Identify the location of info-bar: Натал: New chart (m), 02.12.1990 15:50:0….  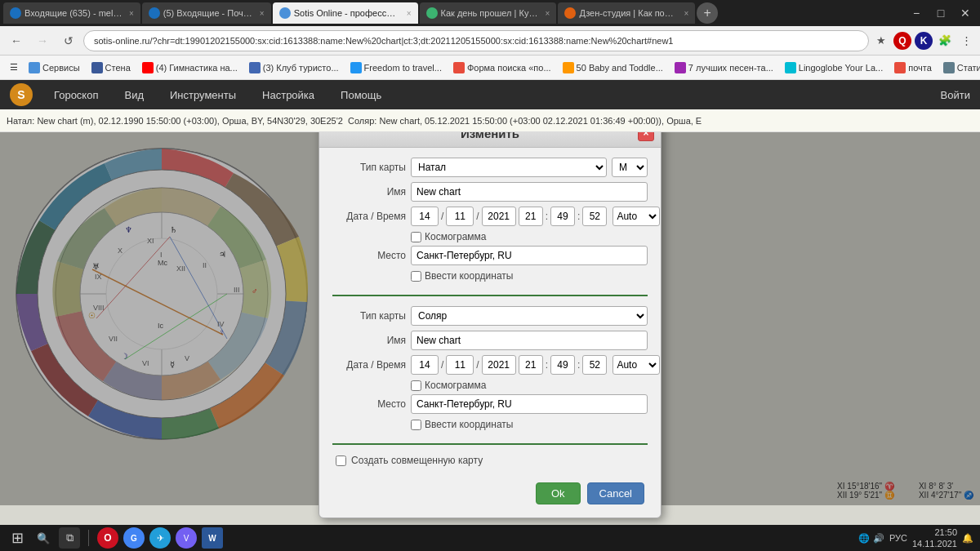
(490, 121).